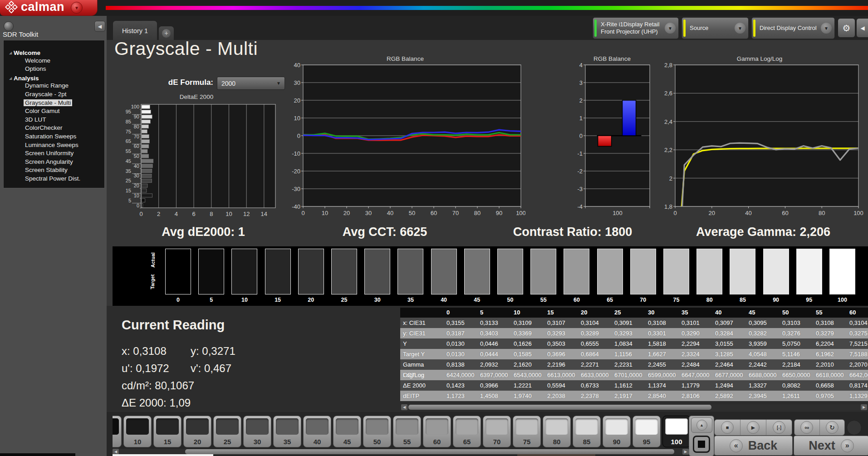  What do you see at coordinates (54, 162) in the screenshot?
I see `sidebar-item-screen-angularity: Screen Angularity` at bounding box center [54, 162].